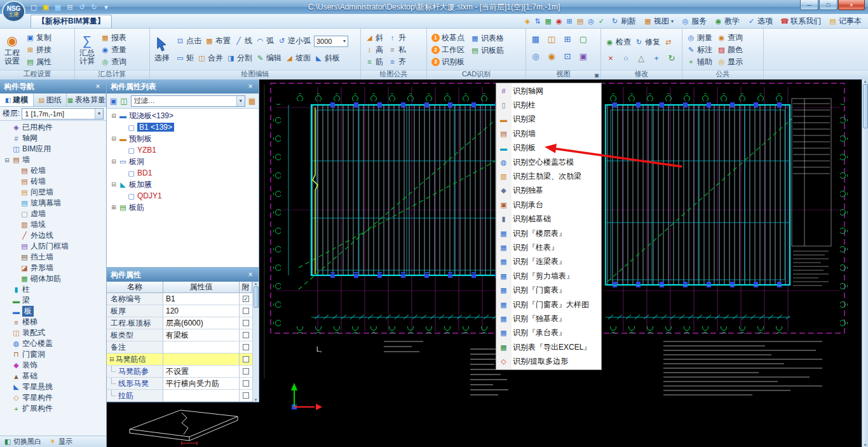 Image resolution: width=868 pixels, height=447 pixels. I want to click on tree-item: ◣ 零星悬挑, so click(53, 387).